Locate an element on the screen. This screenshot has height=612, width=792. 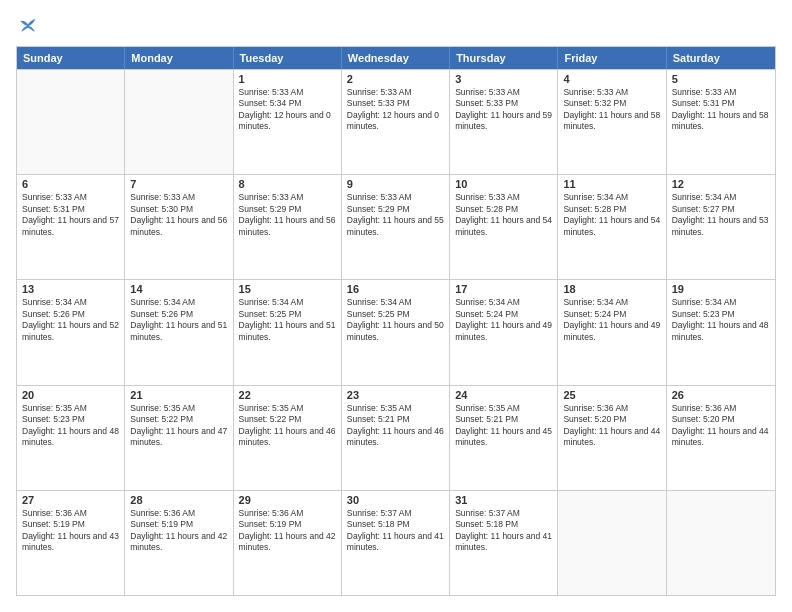
day-header-monday: Monday is located at coordinates (179, 58).